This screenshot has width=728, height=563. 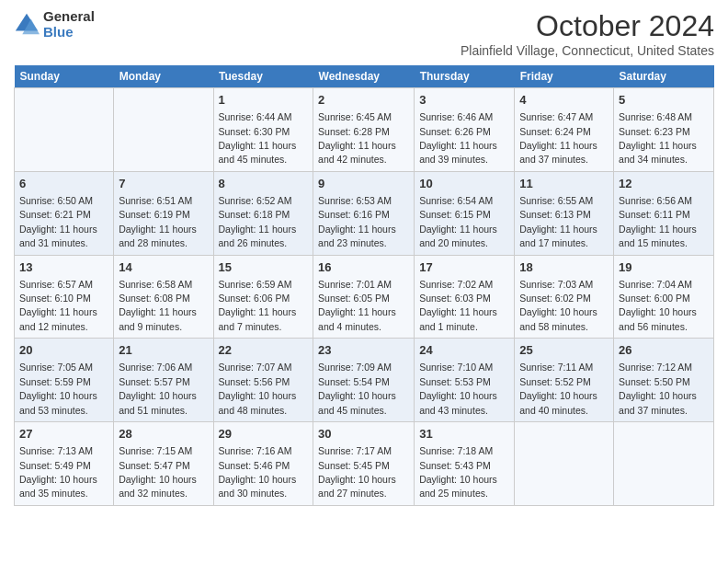 What do you see at coordinates (364, 33) in the screenshot?
I see `page-header: General Blue October 2024 Plainfield Vil…` at bounding box center [364, 33].